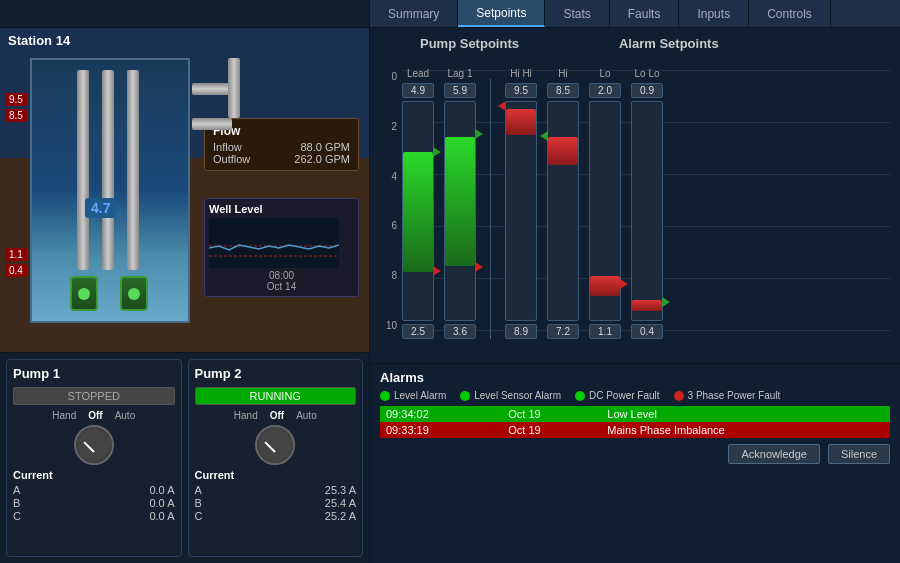  I want to click on lag1-arrow-bot, so click(479, 267).